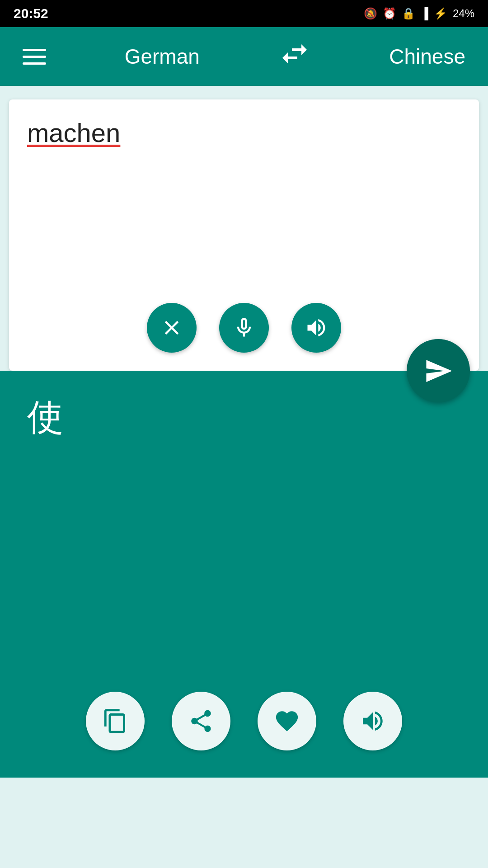  Describe the element at coordinates (244, 328) in the screenshot. I see `microphone-button` at that location.